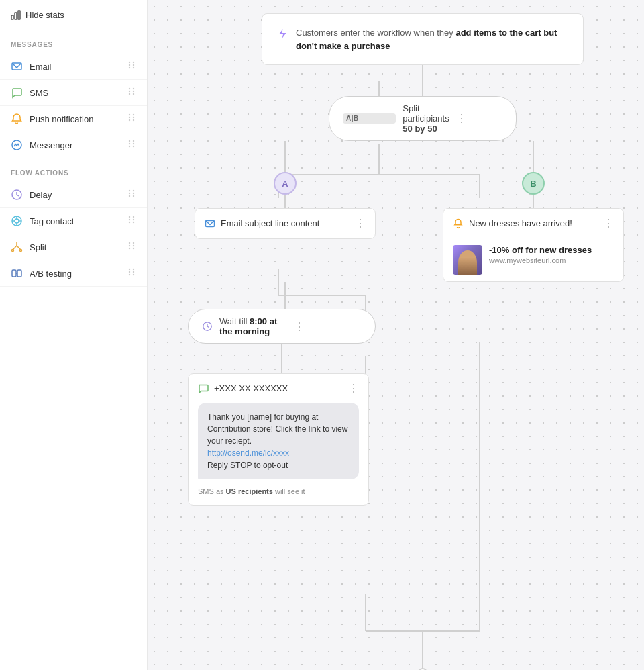 The width and height of the screenshot is (644, 670). I want to click on branch-a-col: A Email subject line content ⋮, so click(285, 211).